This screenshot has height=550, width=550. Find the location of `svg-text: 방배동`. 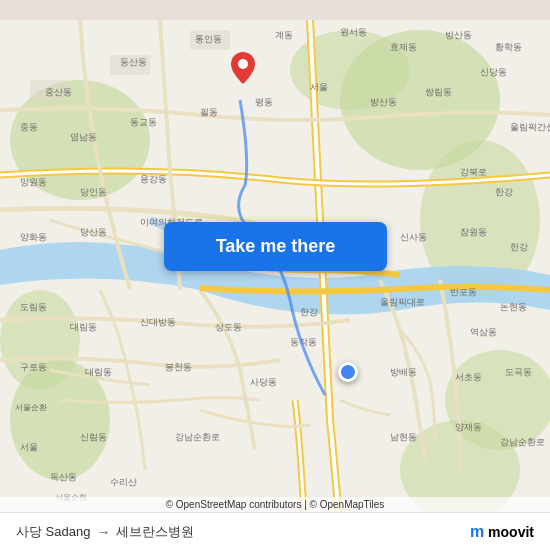

svg-text: 방배동 is located at coordinates (404, 372).